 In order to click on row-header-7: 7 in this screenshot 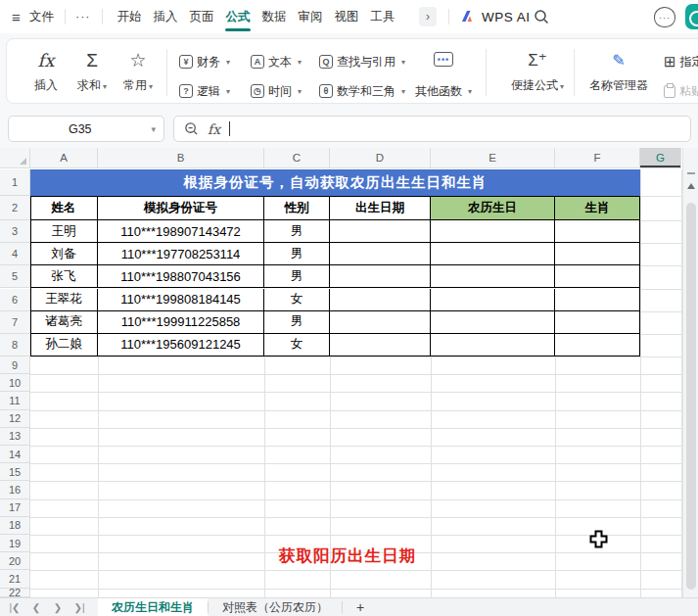, I will do `click(16, 323)`.